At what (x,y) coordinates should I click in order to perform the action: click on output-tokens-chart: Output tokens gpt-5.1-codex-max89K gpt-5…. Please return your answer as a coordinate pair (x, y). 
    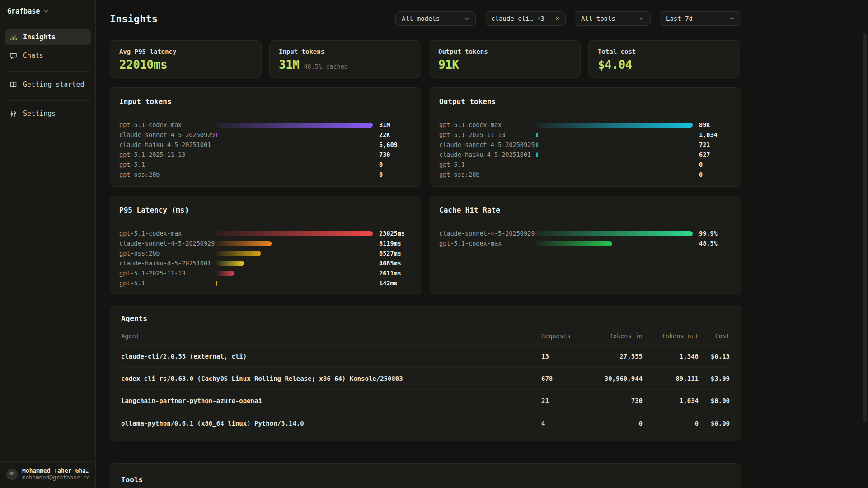
    Looking at the image, I should click on (586, 137).